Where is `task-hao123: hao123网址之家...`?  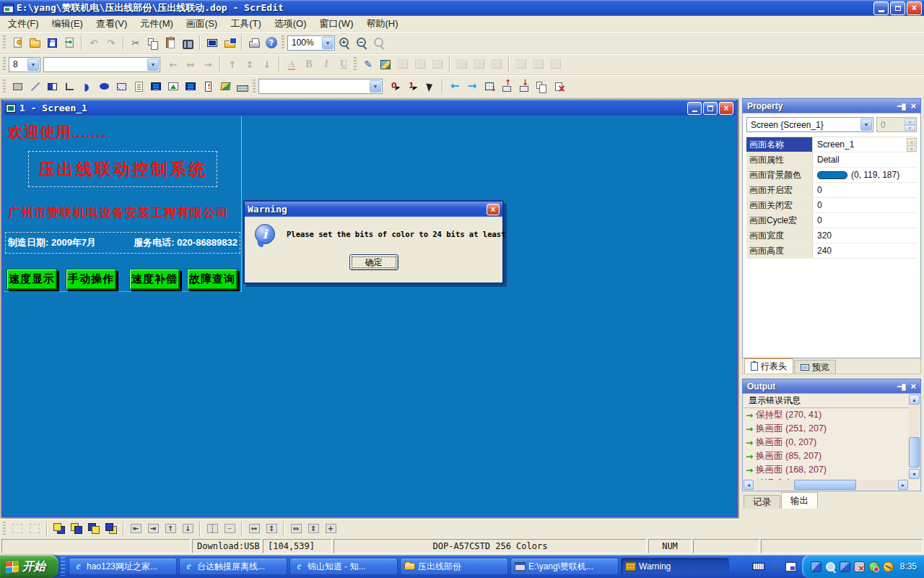 task-hao123: hao123网址之家... is located at coordinates (123, 566).